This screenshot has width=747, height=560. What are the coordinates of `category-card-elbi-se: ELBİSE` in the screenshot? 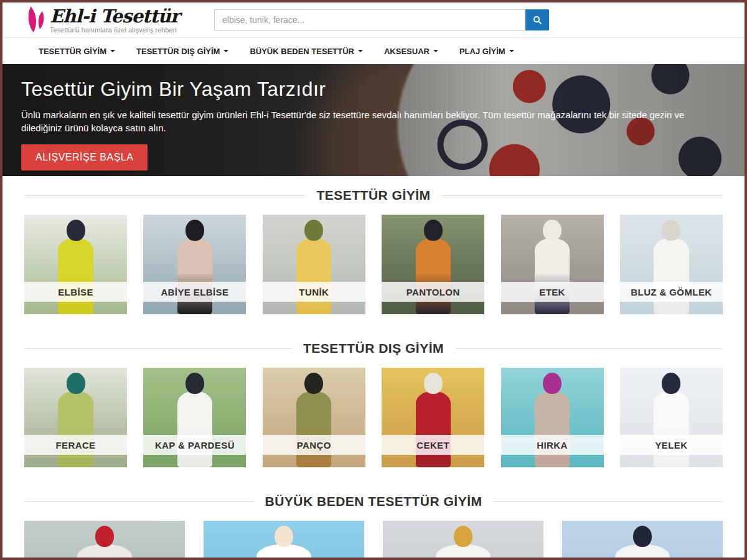 It's located at (76, 264).